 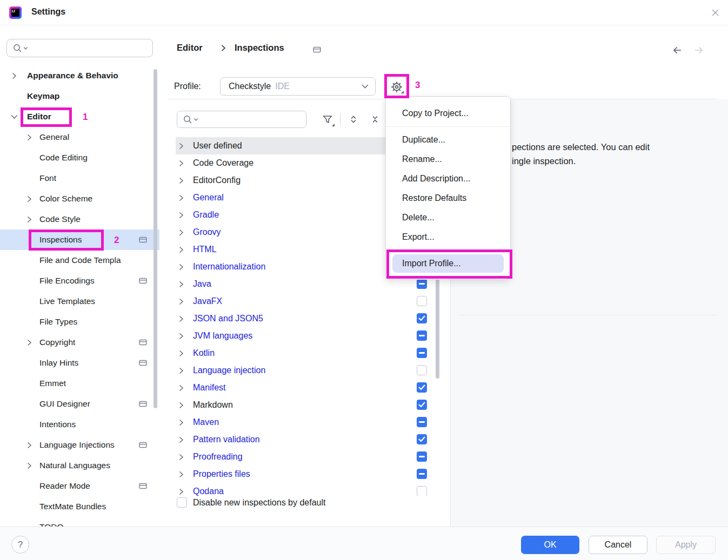 I want to click on sidebar-item-keymap: Keymap, so click(x=80, y=96).